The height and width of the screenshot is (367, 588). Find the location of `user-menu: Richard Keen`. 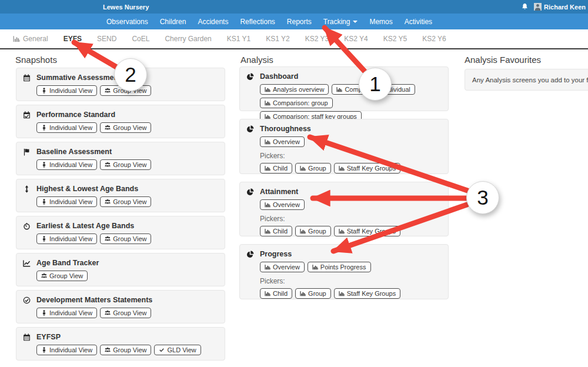

user-menu: Richard Keen is located at coordinates (560, 7).